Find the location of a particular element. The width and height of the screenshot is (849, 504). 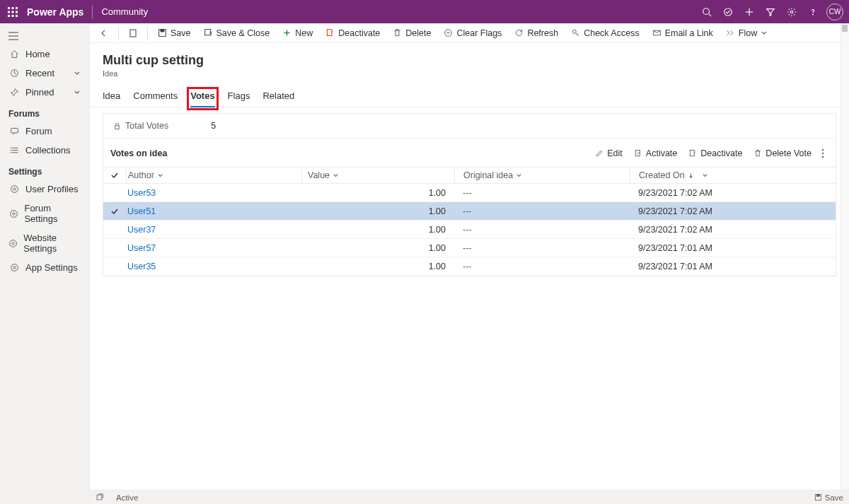

task-icon is located at coordinates (728, 12).